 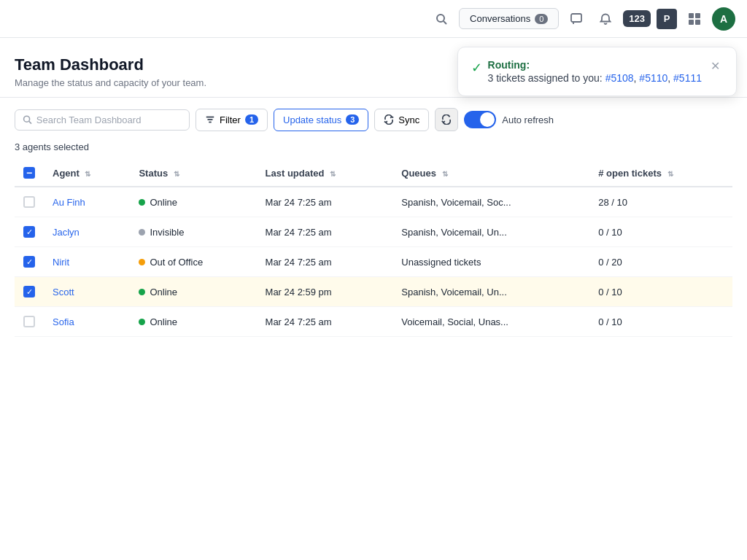 I want to click on table-row: ✓ Nirit Out of Office Mar 24 7:25 am Una…, so click(x=374, y=262).